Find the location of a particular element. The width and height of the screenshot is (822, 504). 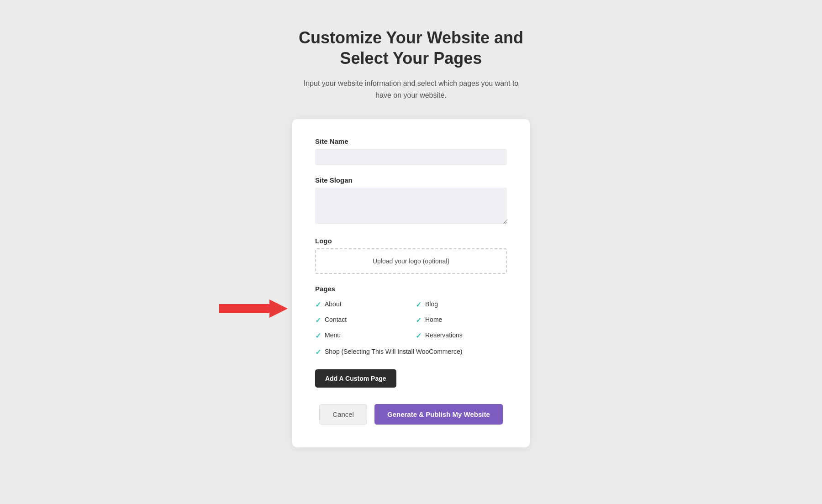

check-icon-shop: ✓ is located at coordinates (318, 352).